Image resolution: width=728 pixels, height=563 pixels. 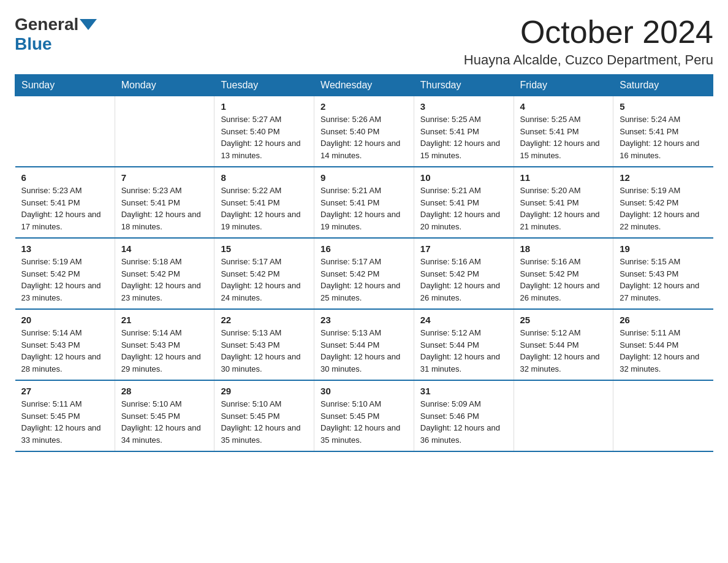 I want to click on calendar-header-row: SundayMondayTuesdayWednesdayThursdayFrid…, so click(x=364, y=86).